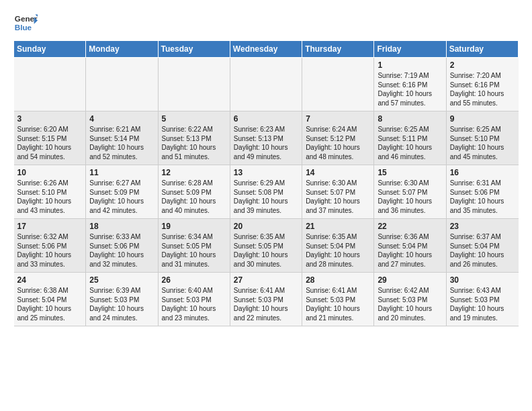  I want to click on logo-icon: General Blue, so click(26, 23).